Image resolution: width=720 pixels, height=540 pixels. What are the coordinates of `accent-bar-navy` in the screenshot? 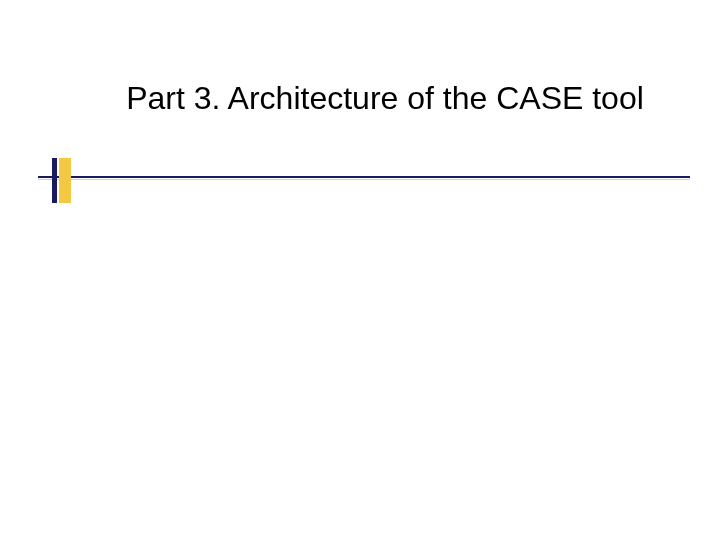 It's located at (54, 180).